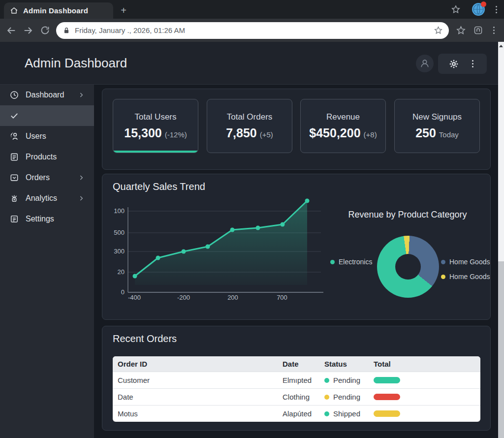 The image size is (504, 438). Describe the element at coordinates (47, 198) in the screenshot. I see `sidebar-item-analytics: Analytics` at that location.